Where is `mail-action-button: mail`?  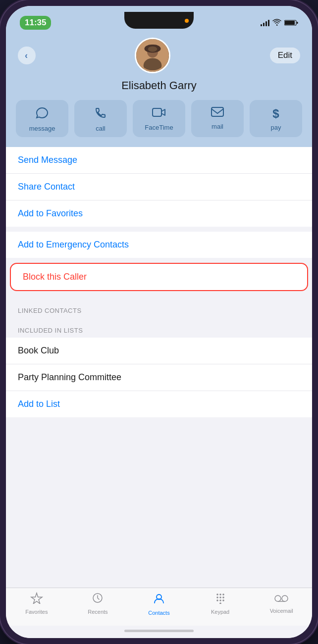
mail-action-button: mail is located at coordinates (217, 119).